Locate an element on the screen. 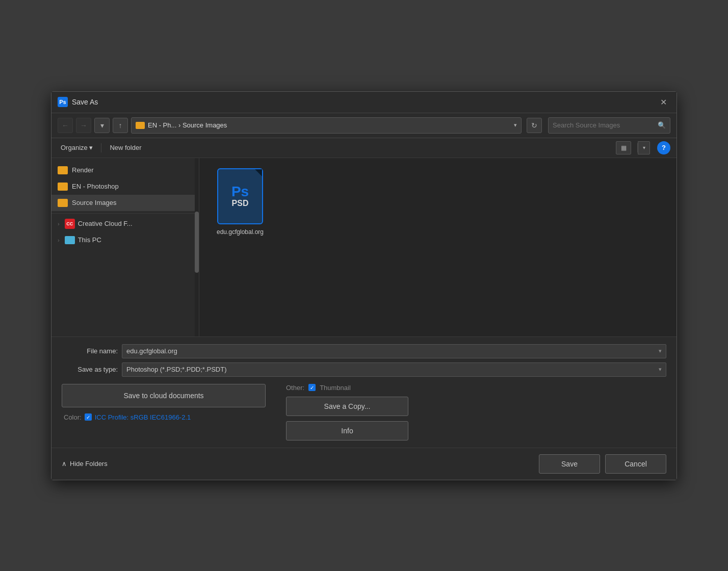 Image resolution: width=728 pixels, height=571 pixels. filename-input: edu.gcfglobal.org ▾ is located at coordinates (394, 351).